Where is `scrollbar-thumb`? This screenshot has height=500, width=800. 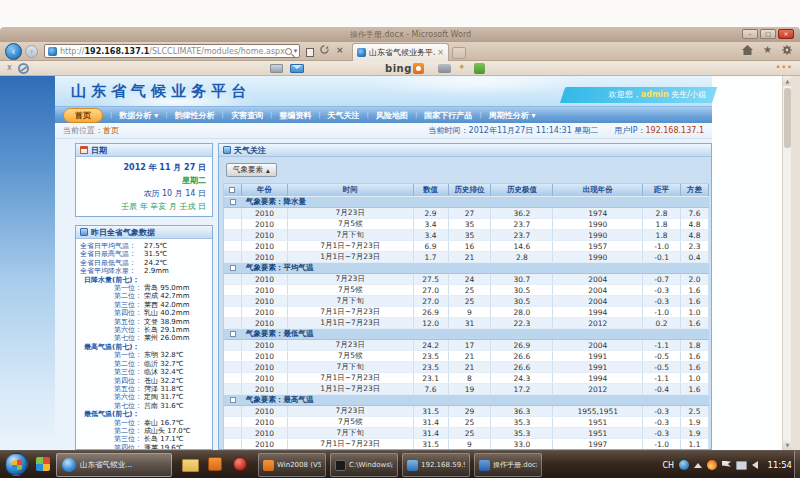 scrollbar-thumb is located at coordinates (788, 118).